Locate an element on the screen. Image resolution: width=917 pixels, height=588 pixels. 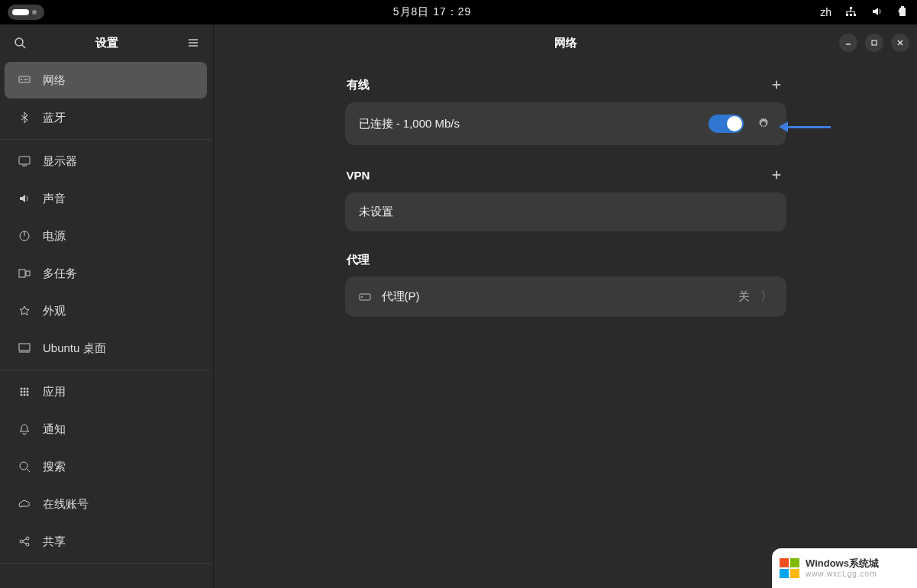
sidebar-item-sound: 声音 is located at coordinates (105, 199).